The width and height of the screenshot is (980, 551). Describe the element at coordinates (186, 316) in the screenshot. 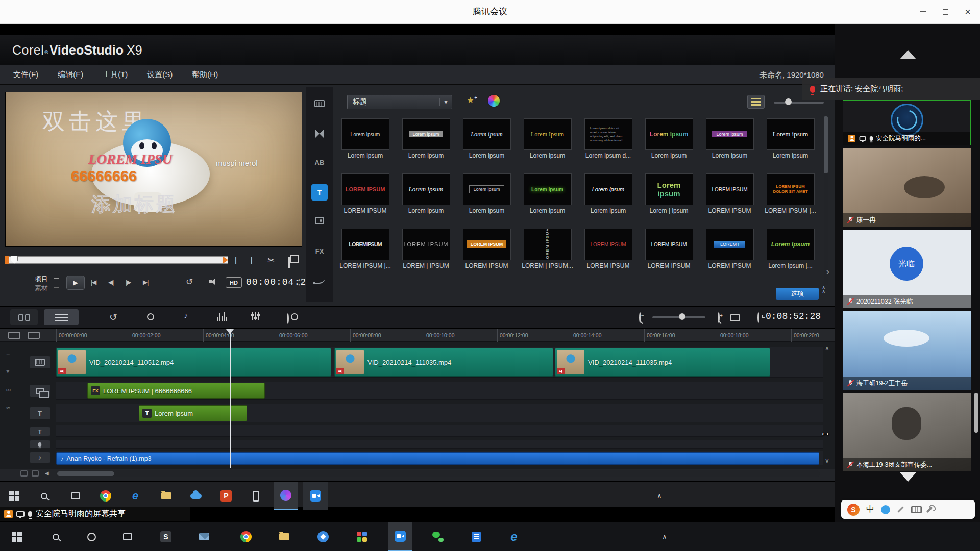

I see `sound-mixer-note-icon: ♪` at that location.